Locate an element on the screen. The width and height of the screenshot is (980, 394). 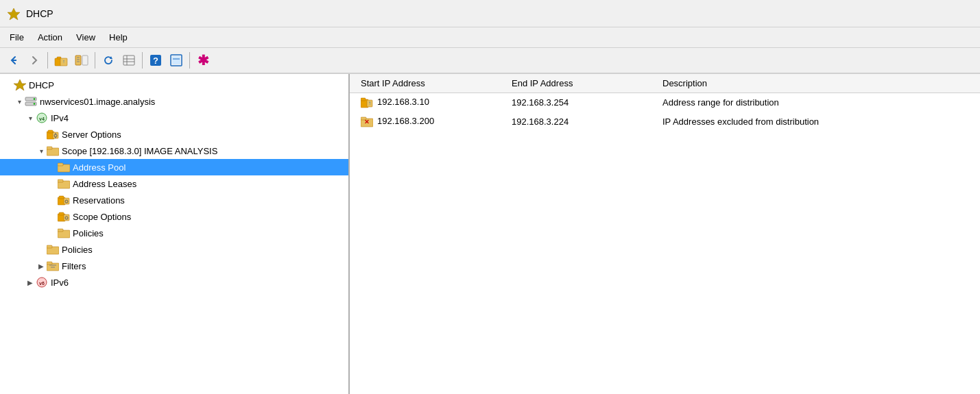
scope-options-icon is located at coordinates (64, 217).